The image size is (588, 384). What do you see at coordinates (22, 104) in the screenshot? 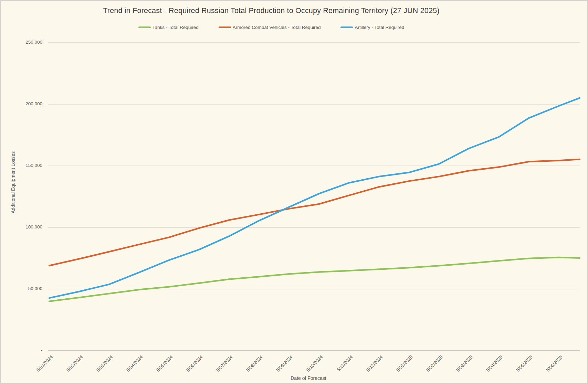
I see `y-tick-label: 200,000` at bounding box center [22, 104].